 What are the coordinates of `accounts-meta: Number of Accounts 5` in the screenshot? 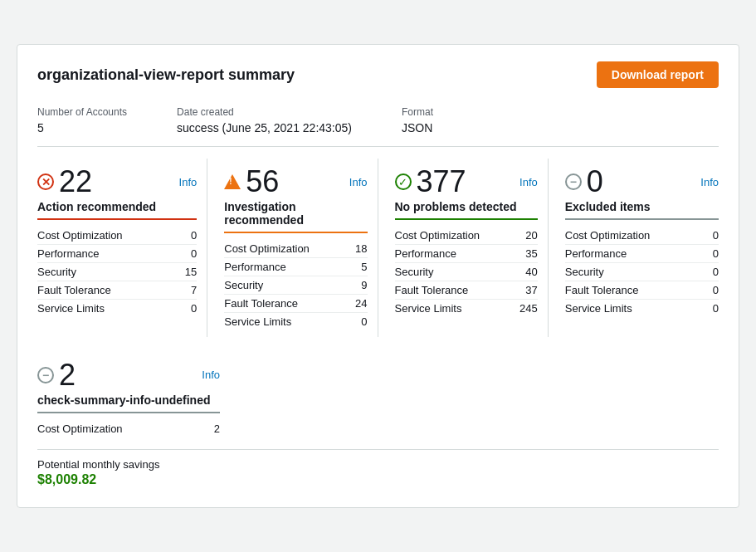 It's located at (82, 120).